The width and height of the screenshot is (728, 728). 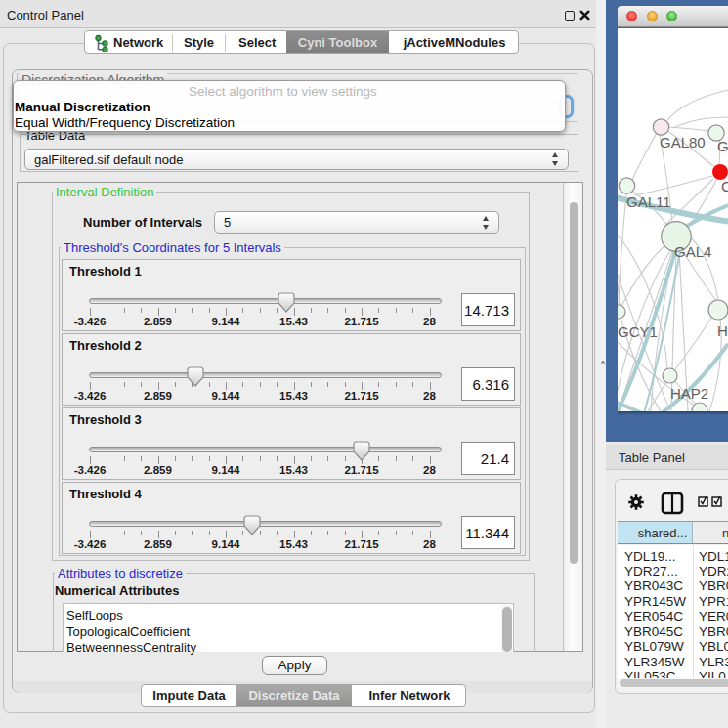 I want to click on svg-text: C, so click(x=725, y=186).